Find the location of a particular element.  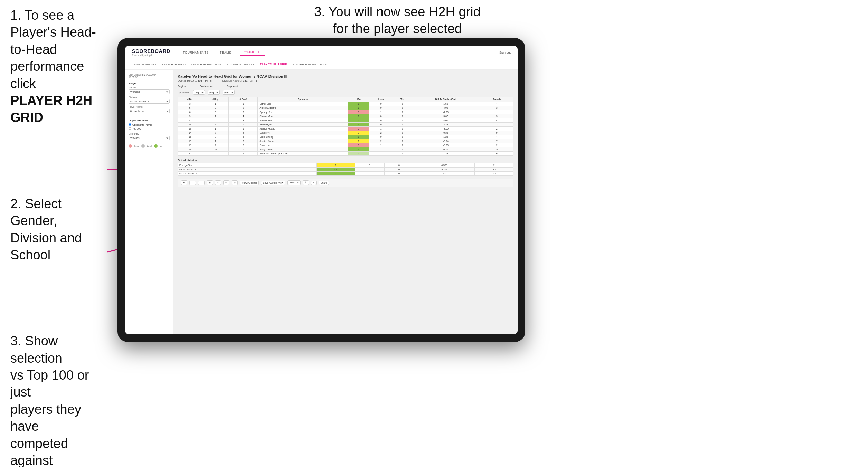

region-label: Region is located at coordinates (182, 86).